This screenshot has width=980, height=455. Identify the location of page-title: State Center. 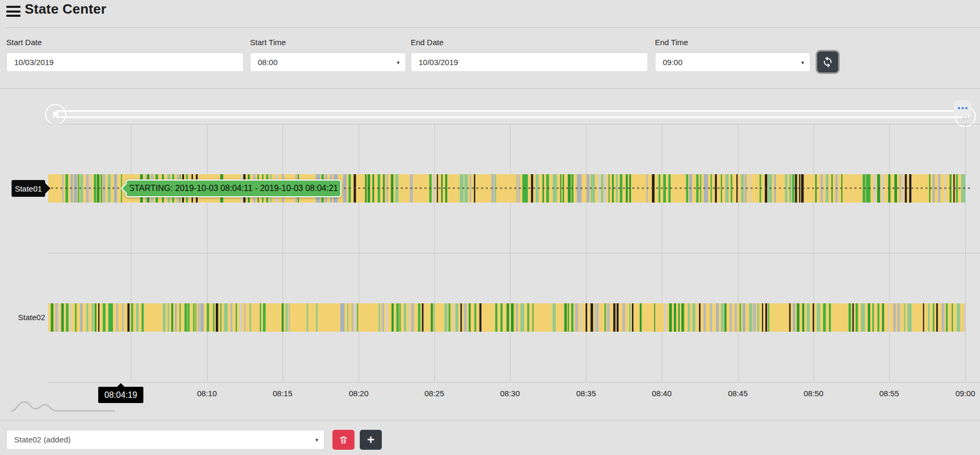
(66, 9).